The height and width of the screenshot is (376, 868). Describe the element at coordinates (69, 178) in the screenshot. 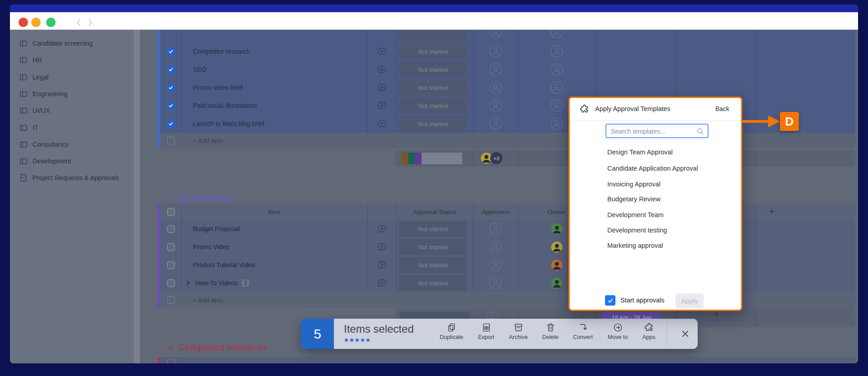

I see `sidebar-item-project-requests-approvals: Project Requests & Approvals` at that location.